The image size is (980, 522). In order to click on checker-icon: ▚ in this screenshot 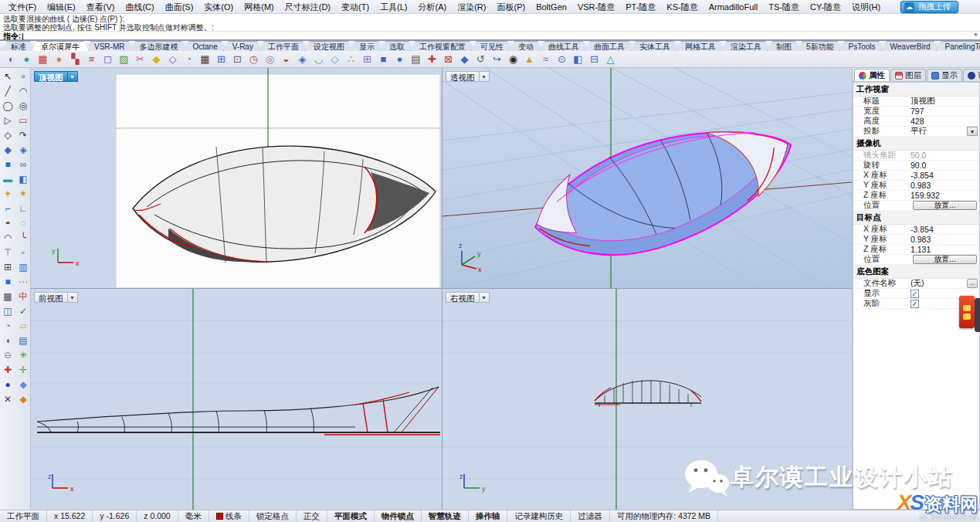, I will do `click(76, 59)`.